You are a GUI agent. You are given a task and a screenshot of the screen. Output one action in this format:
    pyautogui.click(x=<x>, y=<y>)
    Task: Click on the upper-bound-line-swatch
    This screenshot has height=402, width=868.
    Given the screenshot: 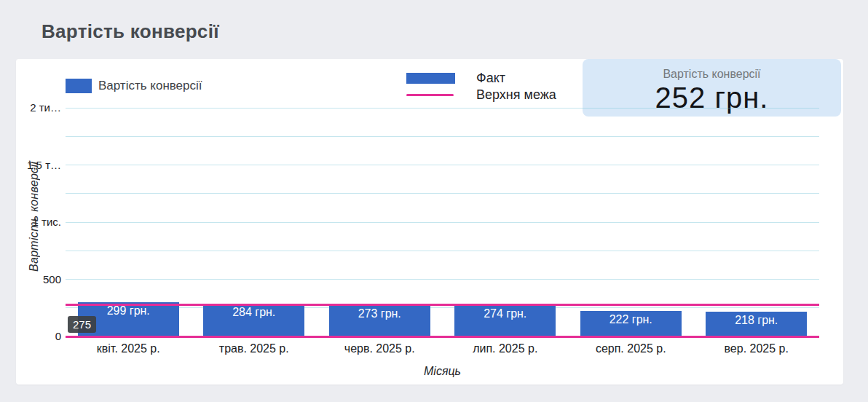 What is the action you would take?
    pyautogui.click(x=430, y=95)
    